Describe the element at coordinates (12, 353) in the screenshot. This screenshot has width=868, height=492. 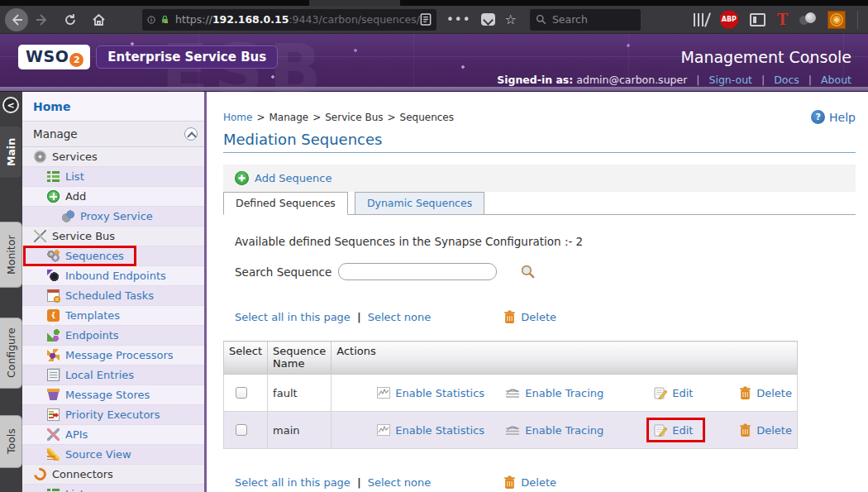
I see `vtab-configure: Configure` at that location.